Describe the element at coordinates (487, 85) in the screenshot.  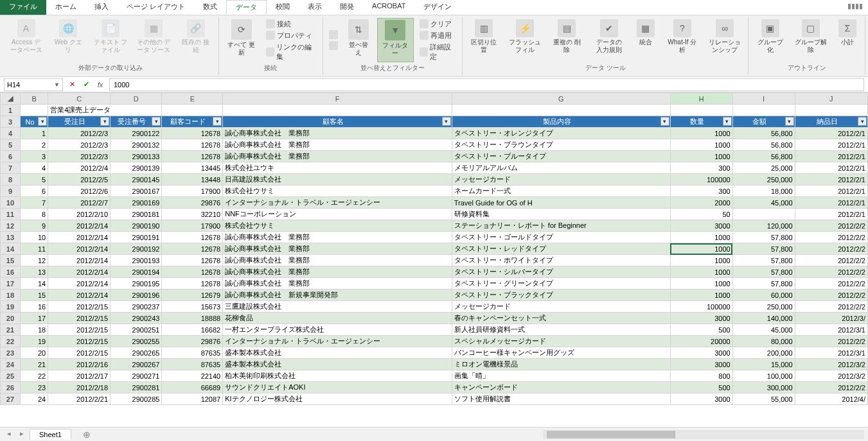
I see `formula-input: 1000` at that location.